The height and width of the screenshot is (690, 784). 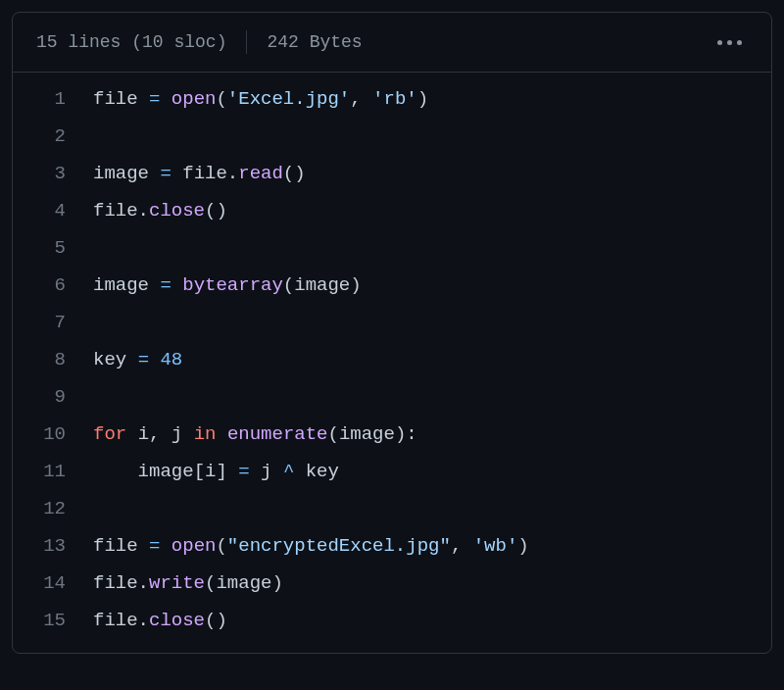 I want to click on line-number: 6, so click(x=53, y=285).